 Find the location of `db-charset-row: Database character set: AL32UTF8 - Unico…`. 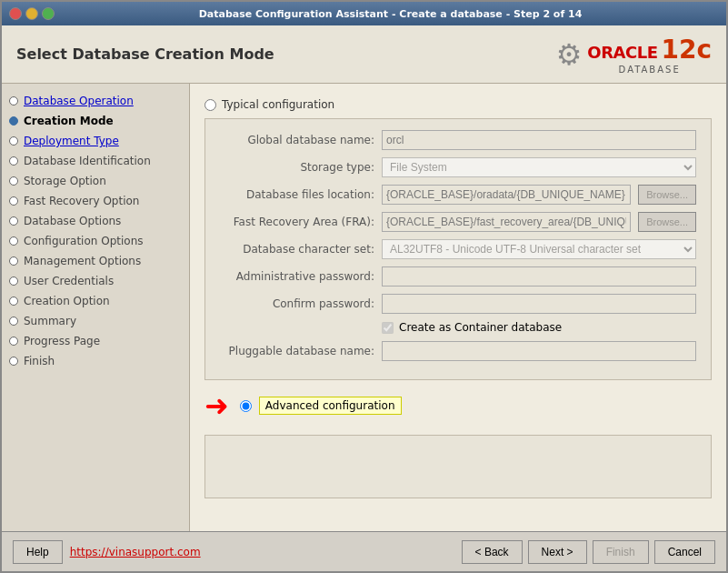

db-charset-row: Database character set: AL32UTF8 - Unico… is located at coordinates (458, 249).